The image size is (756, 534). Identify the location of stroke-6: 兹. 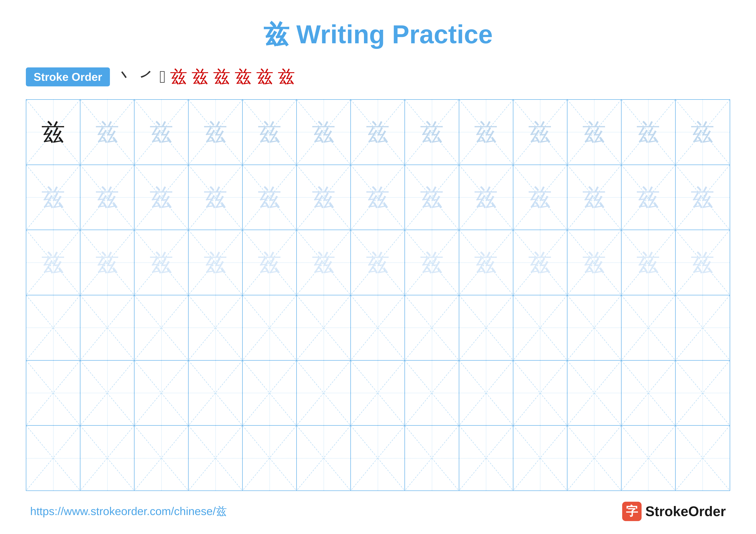
(222, 77).